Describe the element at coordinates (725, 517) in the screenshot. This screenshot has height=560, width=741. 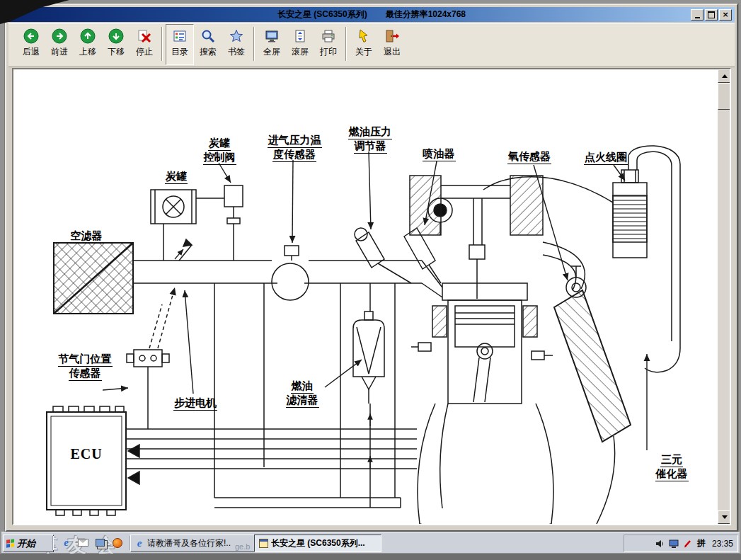
I see `scroll-down-icon` at that location.